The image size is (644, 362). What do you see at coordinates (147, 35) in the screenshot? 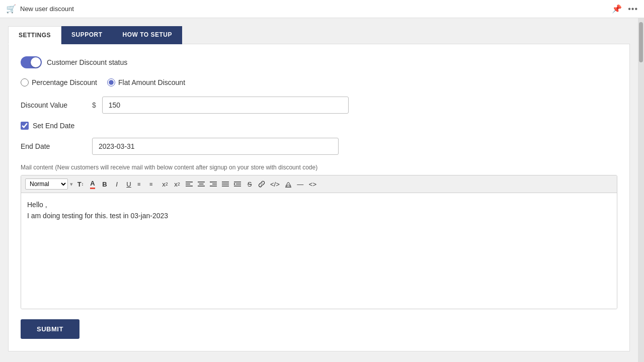
I see `tab-how-to-setup: HOW TO SETUP` at bounding box center [147, 35].